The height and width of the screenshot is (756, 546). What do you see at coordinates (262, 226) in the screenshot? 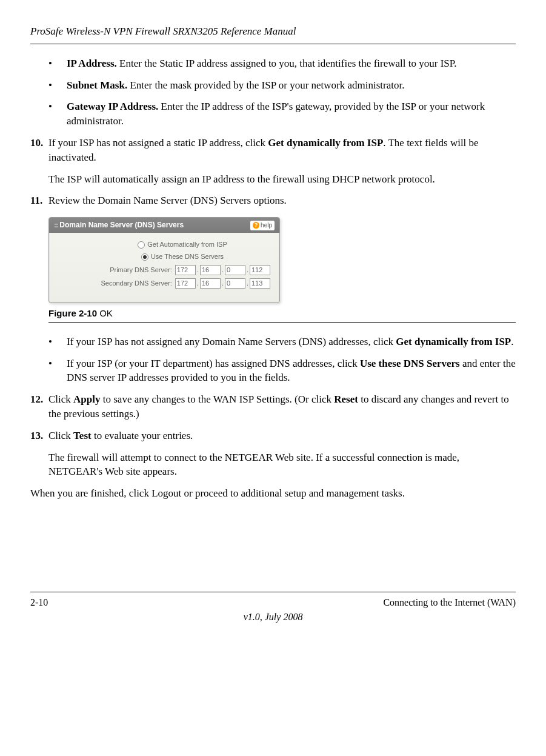
I see `help-button: ? help` at bounding box center [262, 226].